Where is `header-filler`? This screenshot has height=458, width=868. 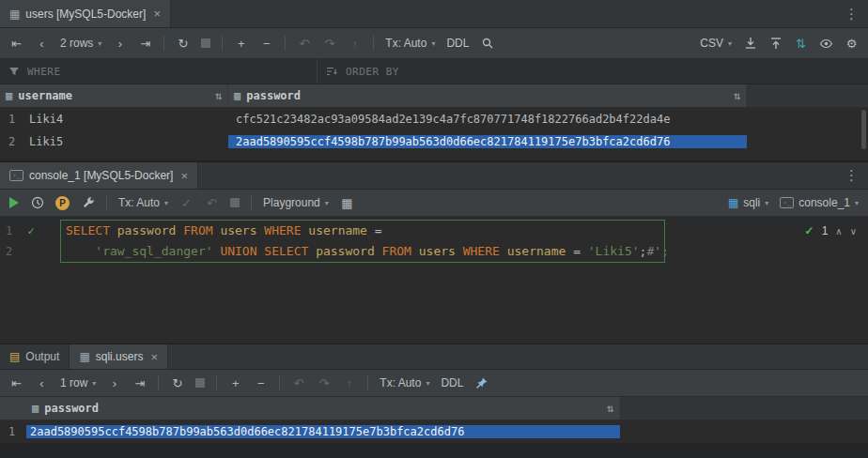 header-filler is located at coordinates (744, 408).